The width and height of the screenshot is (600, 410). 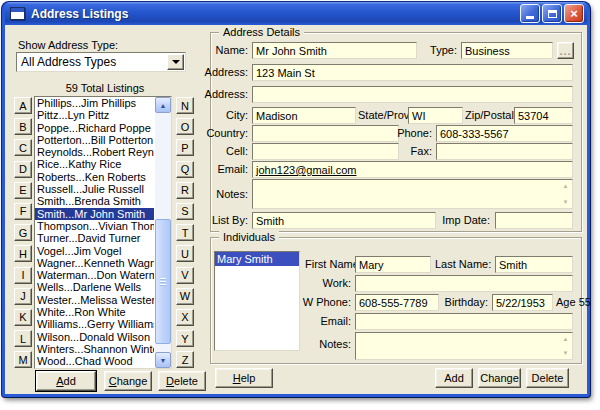 I want to click on titlebar: Address Listings ×, so click(x=296, y=14).